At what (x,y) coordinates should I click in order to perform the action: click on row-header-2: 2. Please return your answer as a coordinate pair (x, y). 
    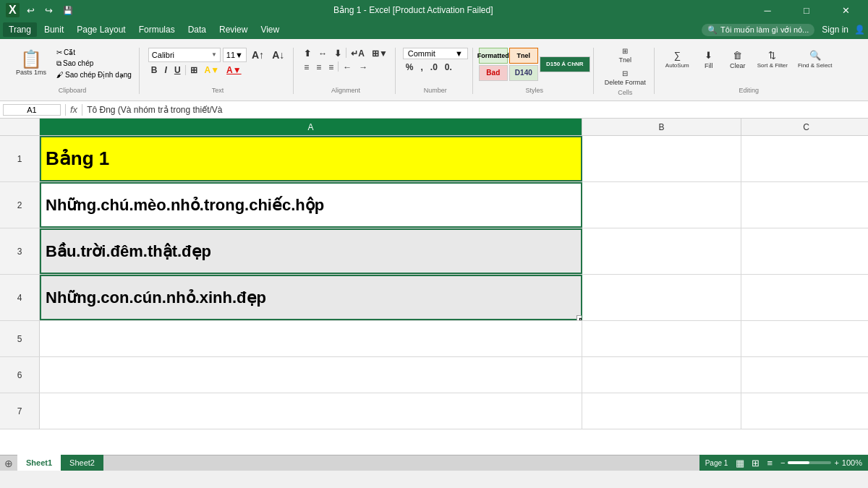
    Looking at the image, I should click on (20, 205).